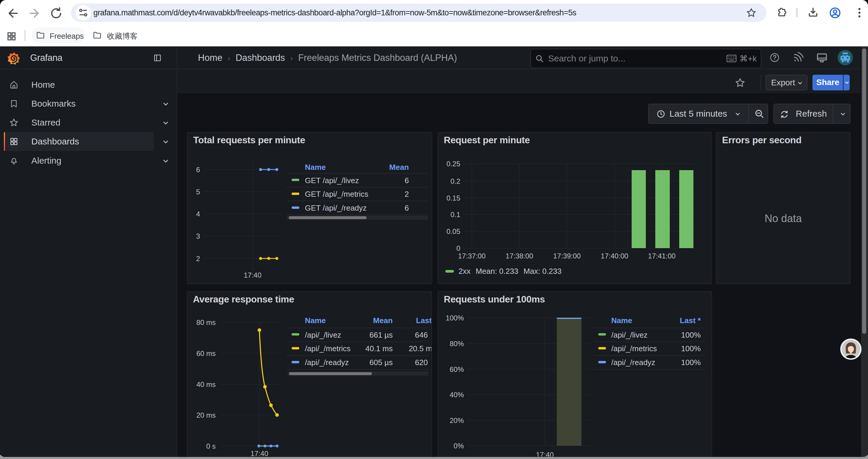 The width and height of the screenshot is (868, 459). Describe the element at coordinates (567, 256) in the screenshot. I see `svg-text: 17:39:00` at that location.